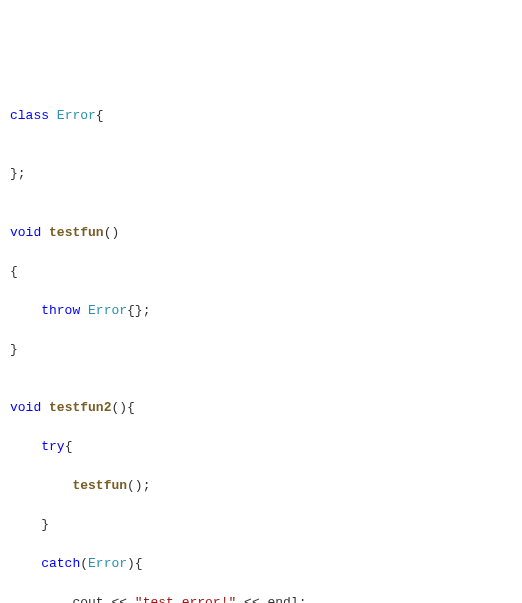 The image size is (522, 603). I want to click on keyword-class: class, so click(30, 116).